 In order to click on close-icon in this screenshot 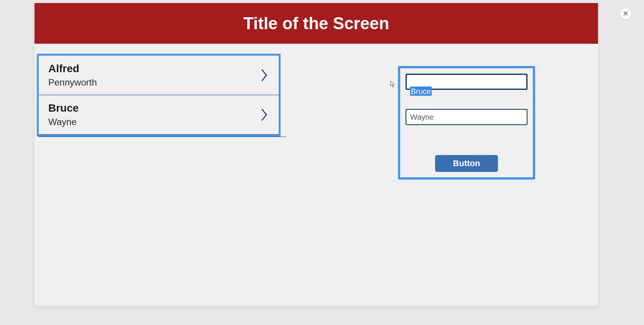, I will do `click(626, 14)`.